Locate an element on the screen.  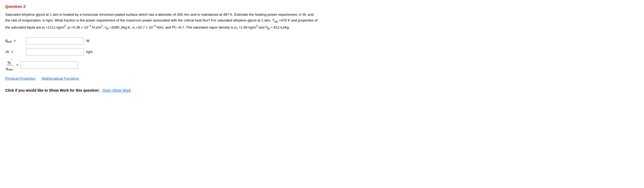
m-dot-row: ṁ = kg/s is located at coordinates (322, 52).